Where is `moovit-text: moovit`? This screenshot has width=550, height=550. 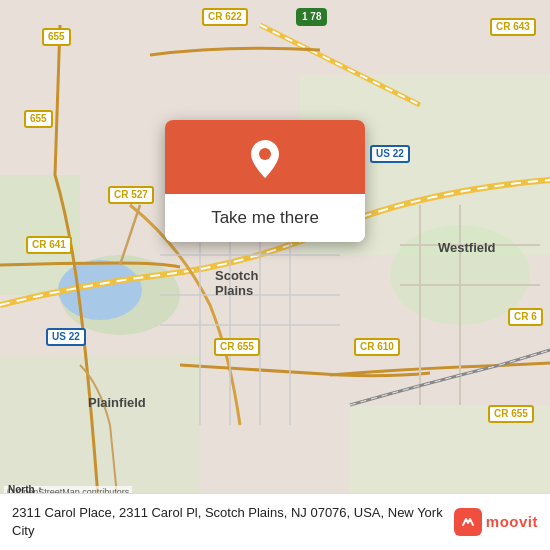 moovit-text: moovit is located at coordinates (512, 522).